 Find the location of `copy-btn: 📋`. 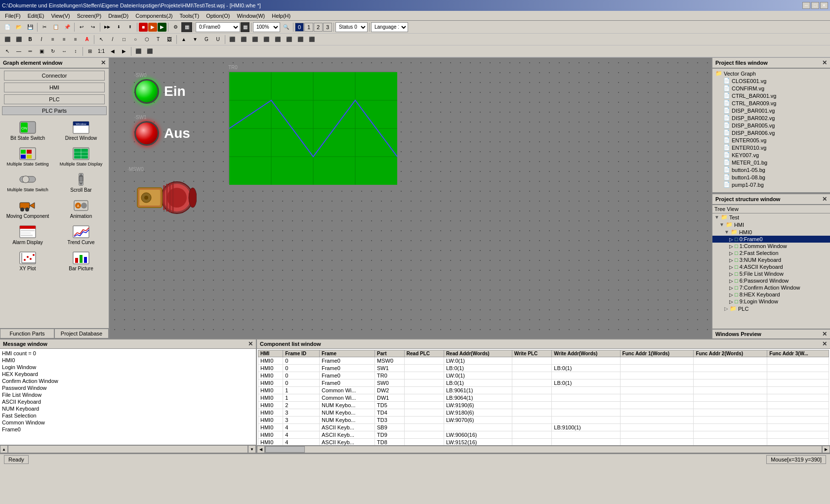

copy-btn: 📋 is located at coordinates (56, 27).